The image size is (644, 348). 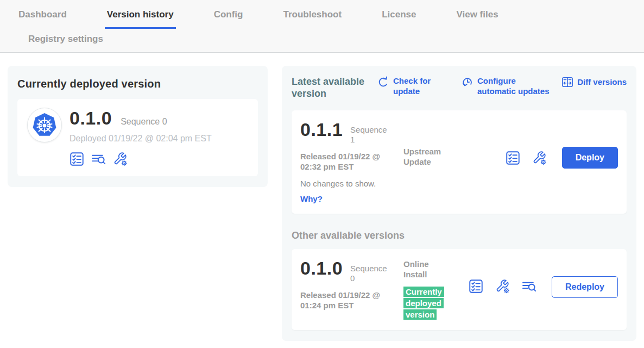 What do you see at coordinates (424, 303) in the screenshot?
I see `currently-deployed-badge: Currently deployed version` at bounding box center [424, 303].